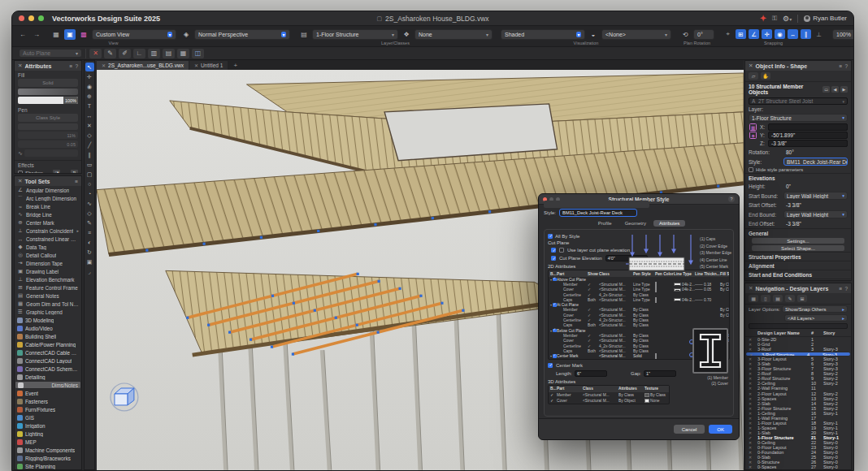  What do you see at coordinates (70, 34) in the screenshot?
I see `current-view-icon: ▣` at bounding box center [70, 34].